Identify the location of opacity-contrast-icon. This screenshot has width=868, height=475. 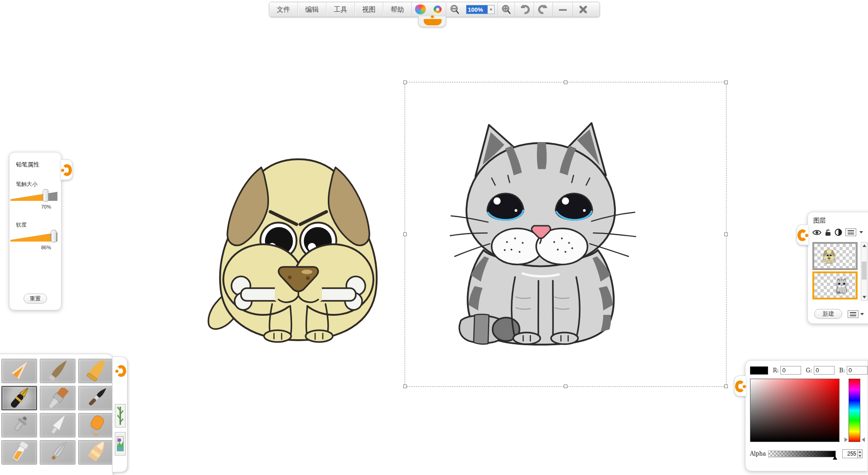
(838, 233).